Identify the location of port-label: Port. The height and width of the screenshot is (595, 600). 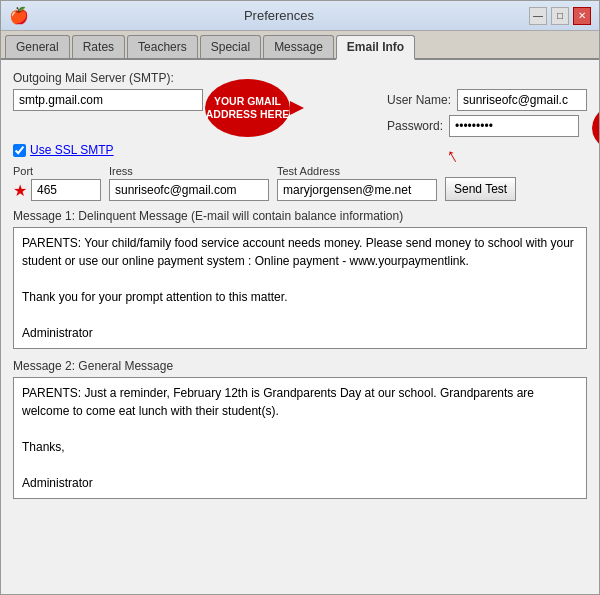
(57, 171).